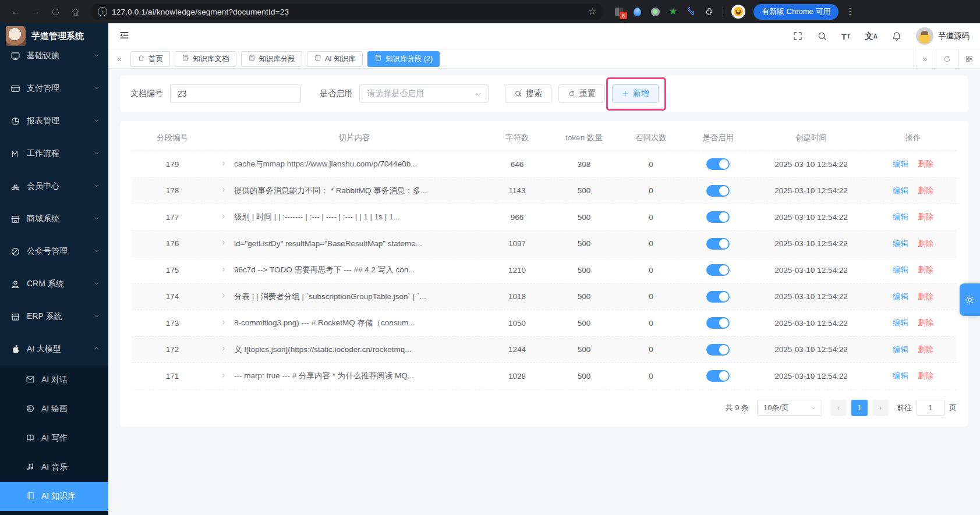 This screenshot has height=515, width=980. What do you see at coordinates (119, 59) in the screenshot?
I see `tabs-scroll-left-icon: «` at bounding box center [119, 59].